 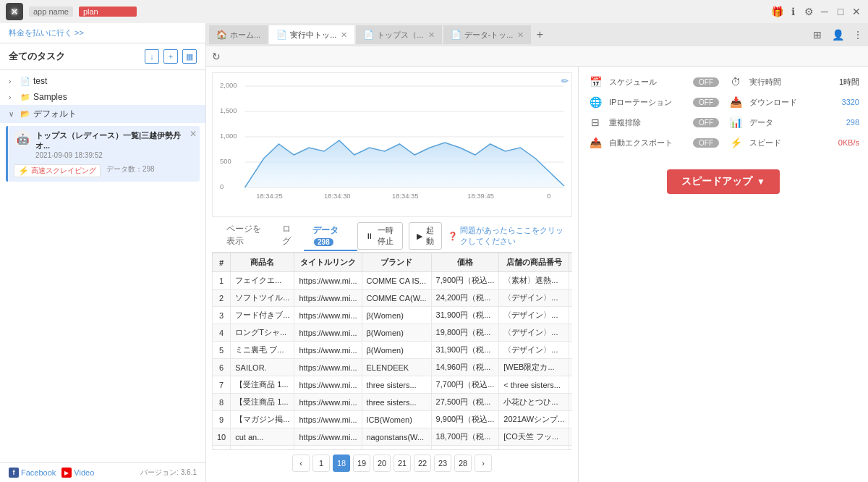 I want to click on close-button: ✕, so click(x=856, y=12).